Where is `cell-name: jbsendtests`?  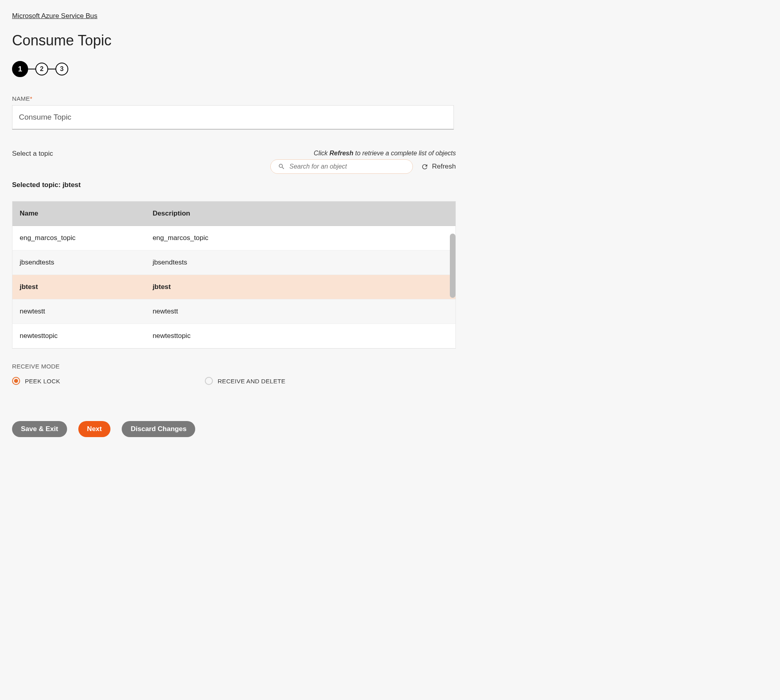
cell-name: jbsendtests is located at coordinates (79, 262).